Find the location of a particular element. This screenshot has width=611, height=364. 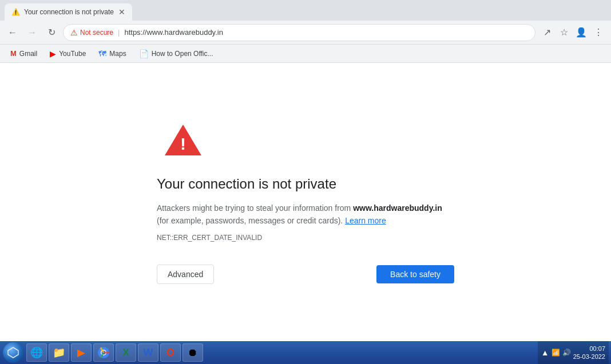

taskbar-excel-icon: X is located at coordinates (126, 353).